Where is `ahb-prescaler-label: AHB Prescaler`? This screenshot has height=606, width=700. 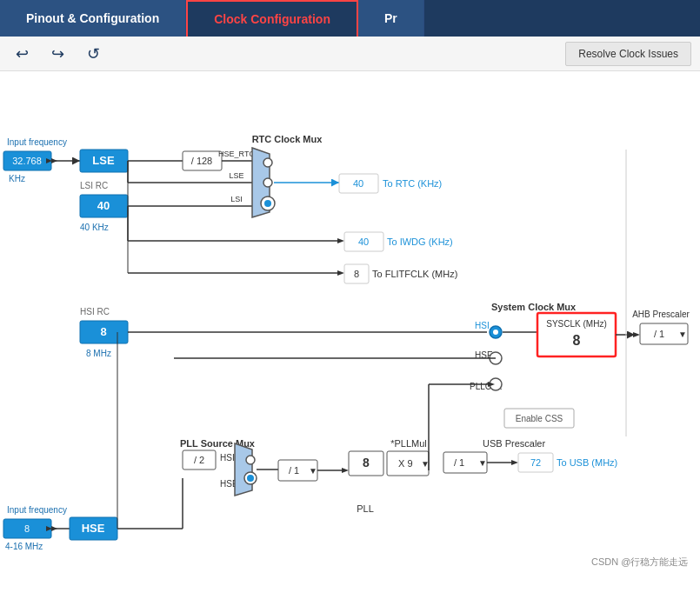 ahb-prescaler-label: AHB Prescaler is located at coordinates (661, 315).